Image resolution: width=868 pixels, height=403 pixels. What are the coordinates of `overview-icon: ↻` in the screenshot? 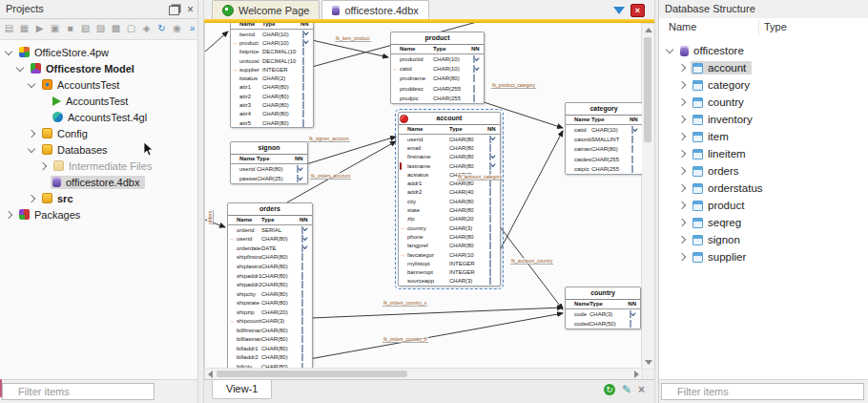 It's located at (610, 390).